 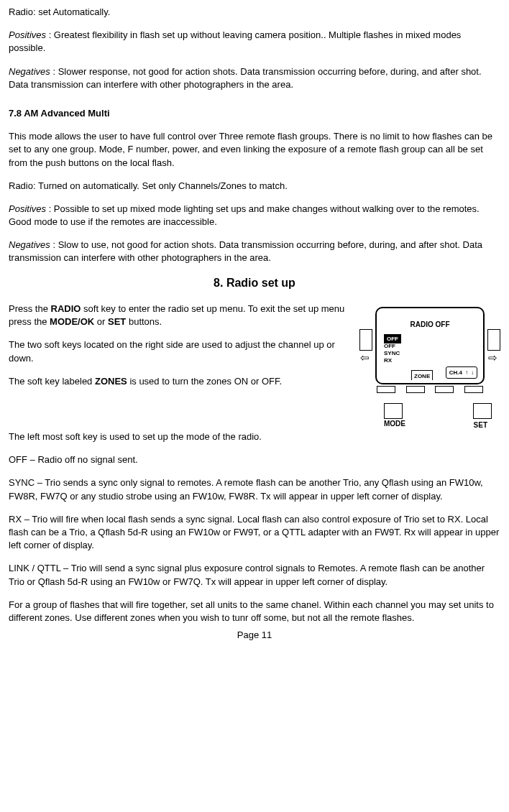 What do you see at coordinates (182, 382) in the screenshot?
I see `text-paragraph: The soft key labeled ZONES is used to tu…` at bounding box center [182, 382].